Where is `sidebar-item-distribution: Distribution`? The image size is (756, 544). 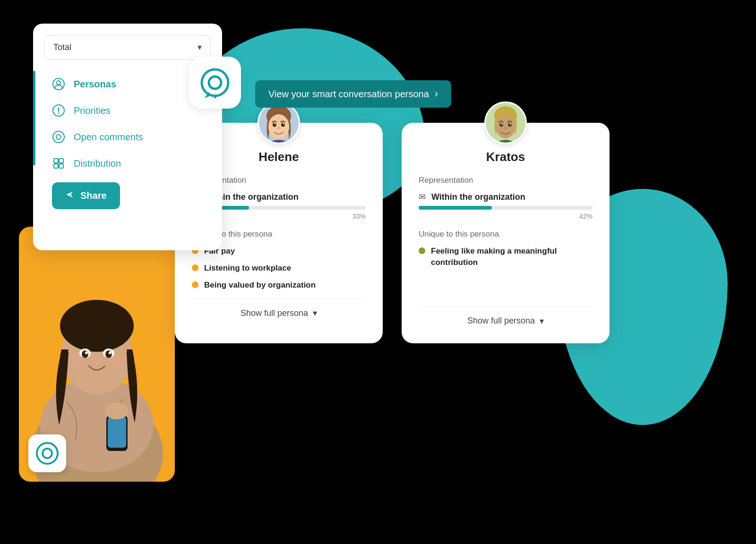 sidebar-item-distribution: Distribution is located at coordinates (128, 163).